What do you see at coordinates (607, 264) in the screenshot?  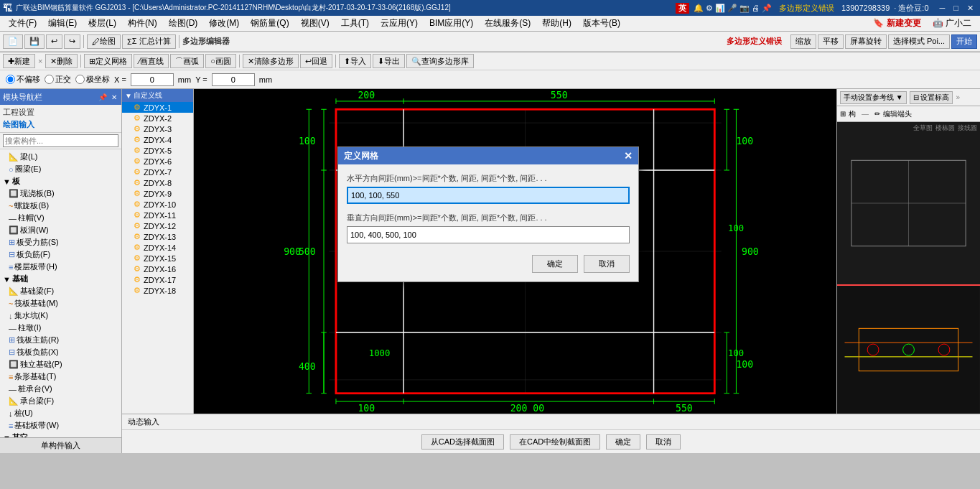 I see `dialog-cancel-btn: 取消` at bounding box center [607, 264].